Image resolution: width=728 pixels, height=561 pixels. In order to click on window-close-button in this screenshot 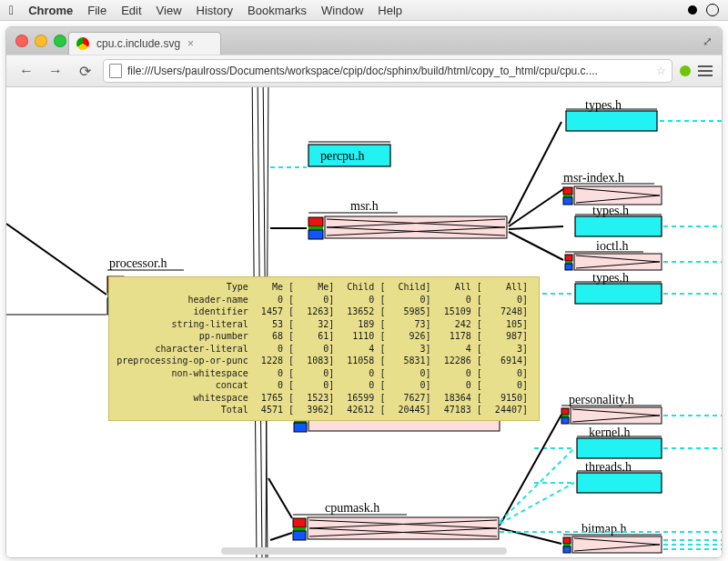, I will do `click(22, 41)`.